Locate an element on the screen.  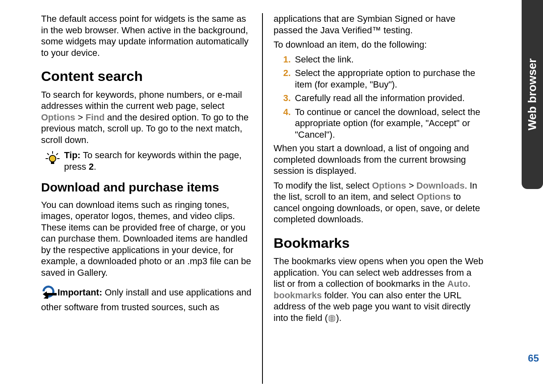
heading-download: Download and purchase items is located at coordinates (146, 187).